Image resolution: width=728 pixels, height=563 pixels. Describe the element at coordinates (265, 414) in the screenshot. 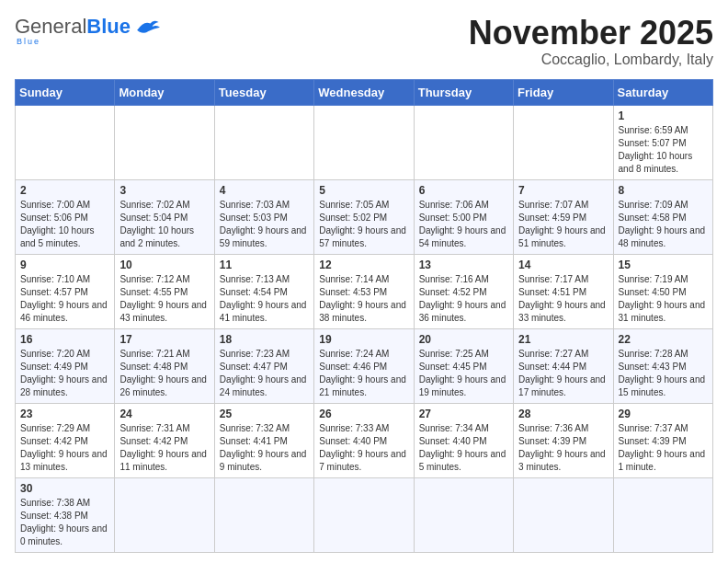

I see `day-number: 25` at that location.